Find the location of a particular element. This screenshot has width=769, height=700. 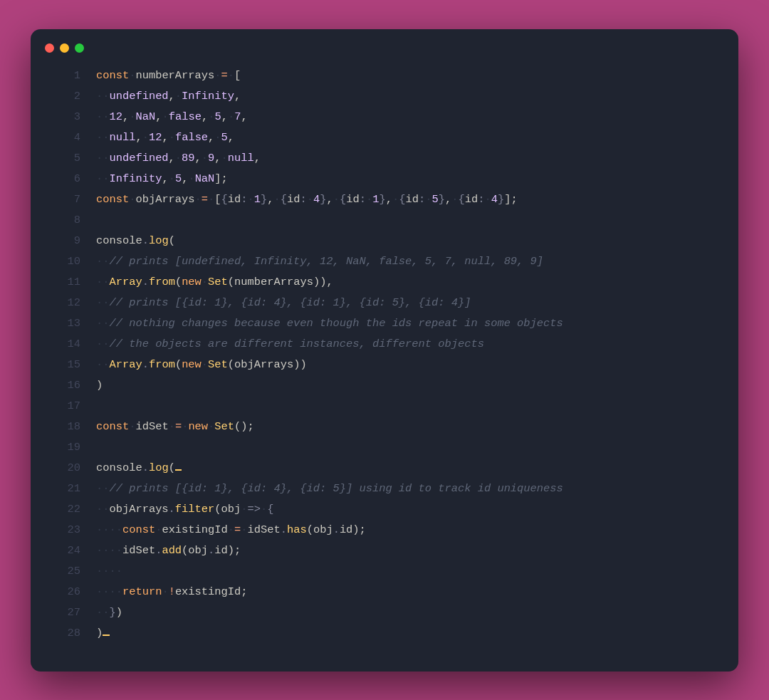

token-cst: false is located at coordinates (192, 137).